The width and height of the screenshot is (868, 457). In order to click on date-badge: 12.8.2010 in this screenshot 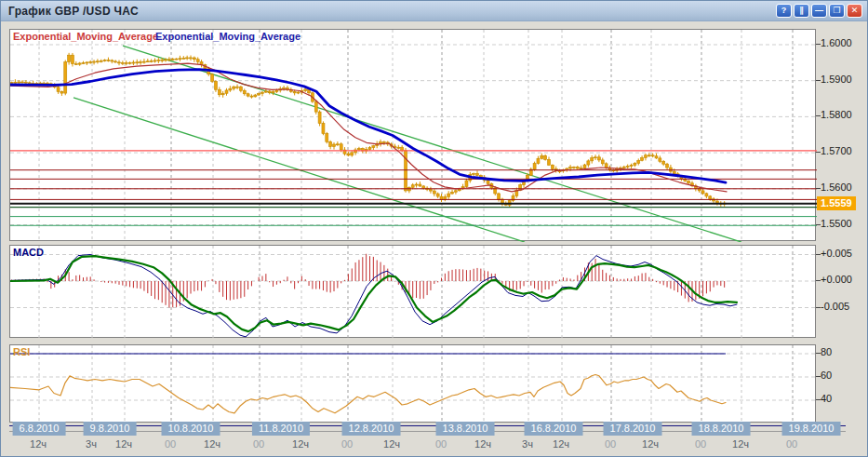, I will do `click(372, 428)`.